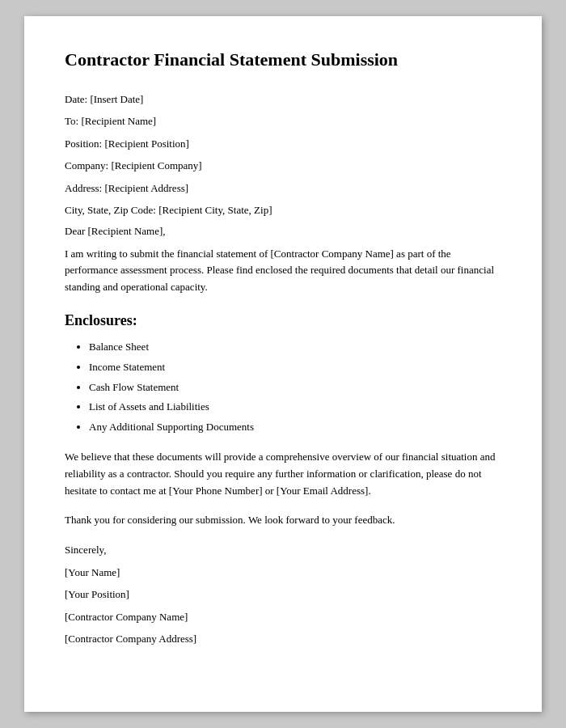 The width and height of the screenshot is (566, 728). Describe the element at coordinates (283, 639) in the screenshot. I see `contractor-company-address: [Contractor Company Address]` at that location.